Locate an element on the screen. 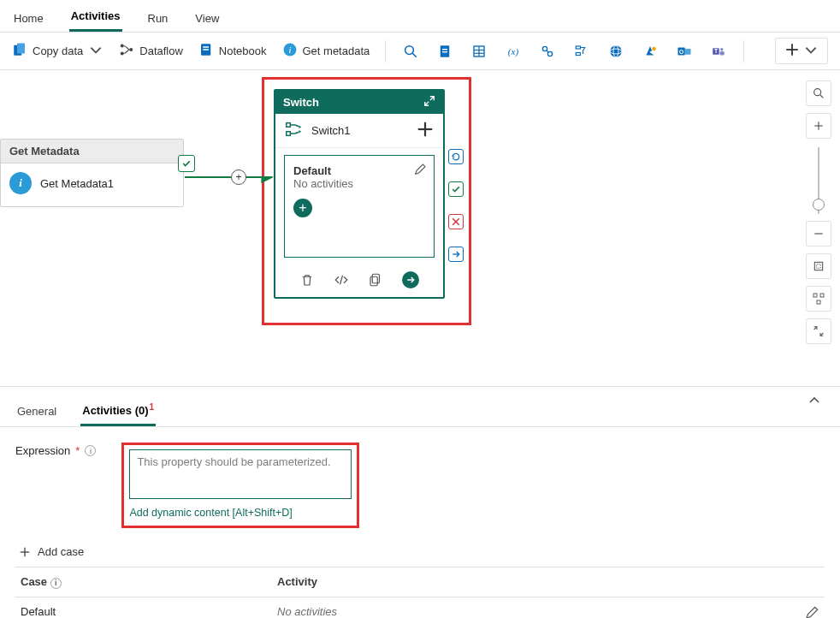 The image size is (840, 618). dataflow-icon is located at coordinates (127, 51).